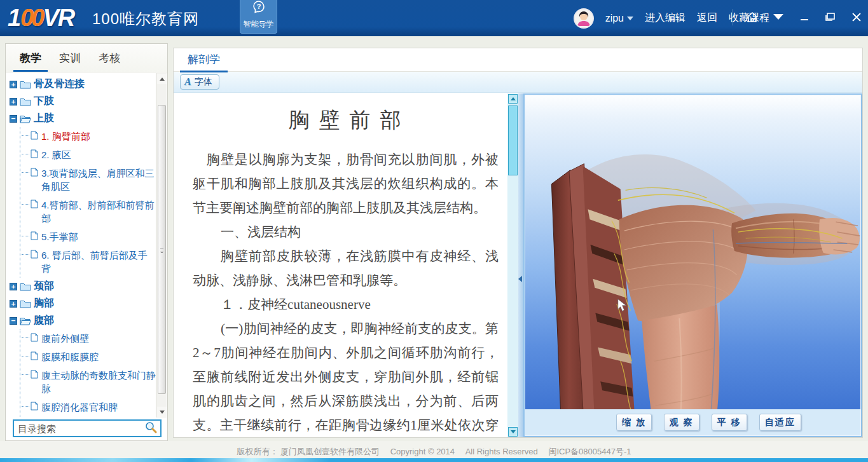  Describe the element at coordinates (619, 18) in the screenshot. I see `username-menu: zipu` at that location.